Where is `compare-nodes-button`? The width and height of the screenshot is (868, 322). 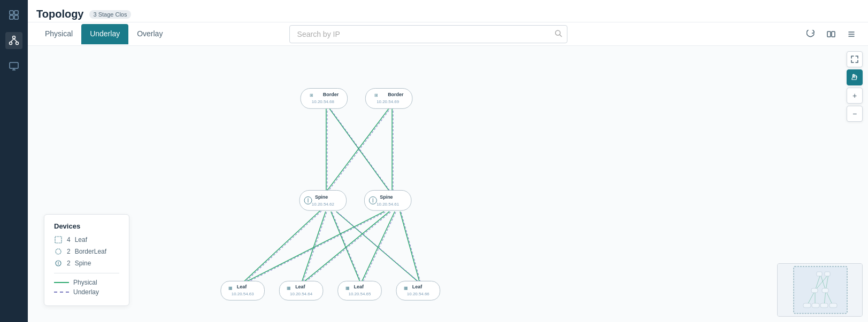 compare-nodes-button is located at coordinates (831, 34).